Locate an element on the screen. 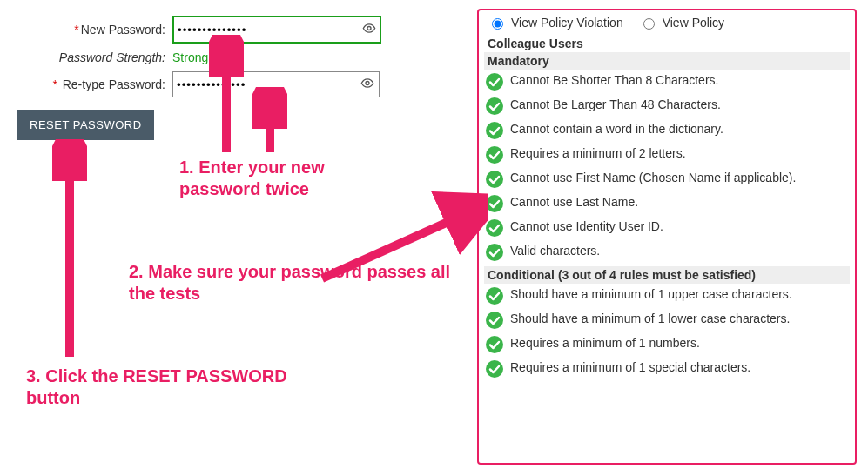 This screenshot has width=868, height=476. rule-item: Should have a minimum of 1 lower case ch… is located at coordinates (667, 320).